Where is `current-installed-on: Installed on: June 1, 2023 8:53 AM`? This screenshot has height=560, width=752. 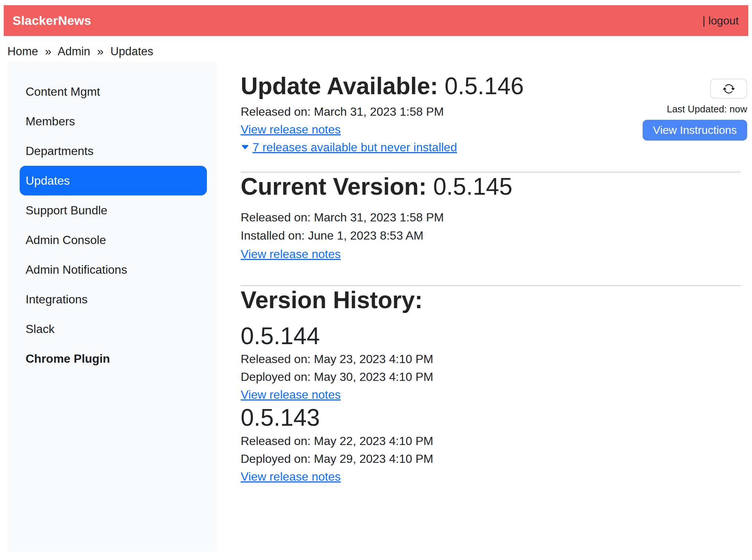 current-installed-on: Installed on: June 1, 2023 8:53 AM is located at coordinates (494, 236).